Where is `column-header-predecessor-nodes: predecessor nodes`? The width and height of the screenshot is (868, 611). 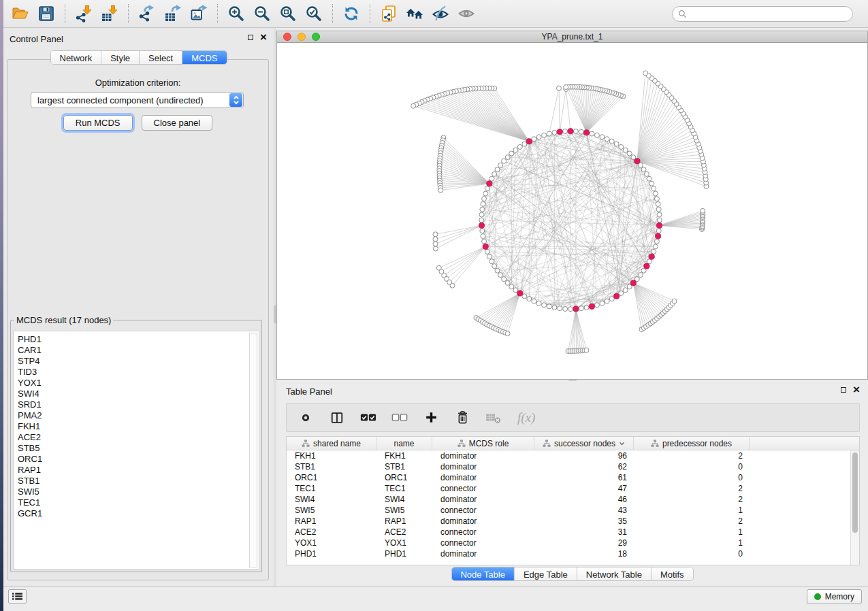
column-header-predecessor-nodes: predecessor nodes is located at coordinates (692, 444).